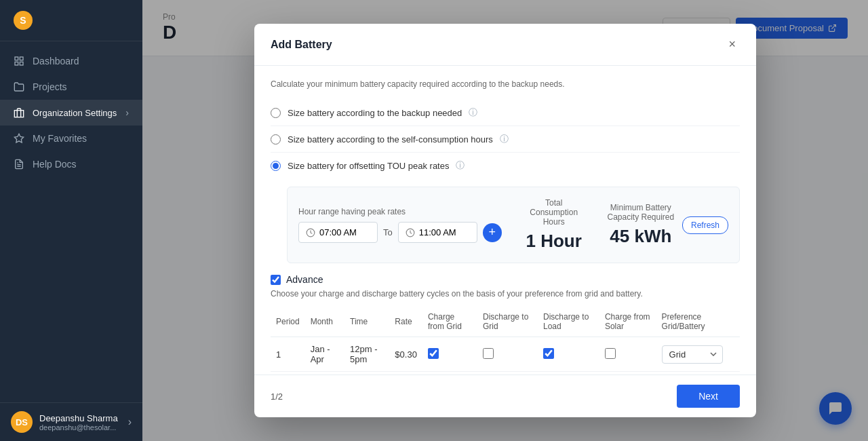 The image size is (868, 441). I want to click on checkbox-discharge-grid, so click(488, 353).